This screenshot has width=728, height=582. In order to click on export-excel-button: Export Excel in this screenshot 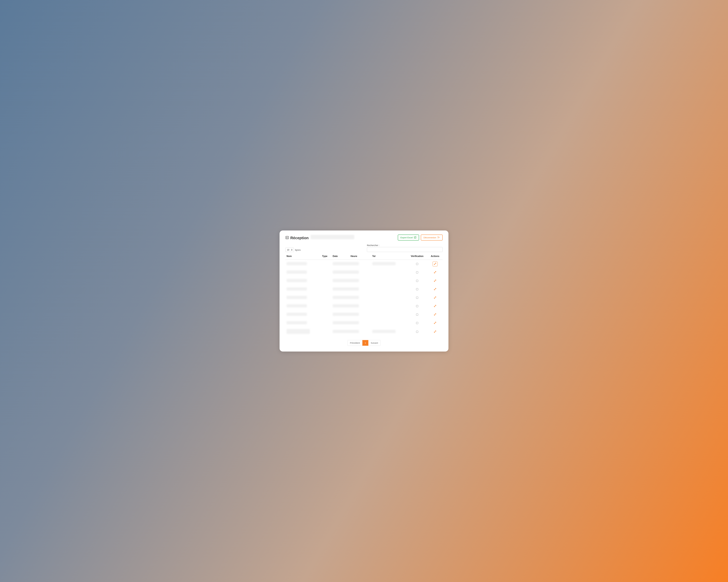, I will do `click(409, 238)`.